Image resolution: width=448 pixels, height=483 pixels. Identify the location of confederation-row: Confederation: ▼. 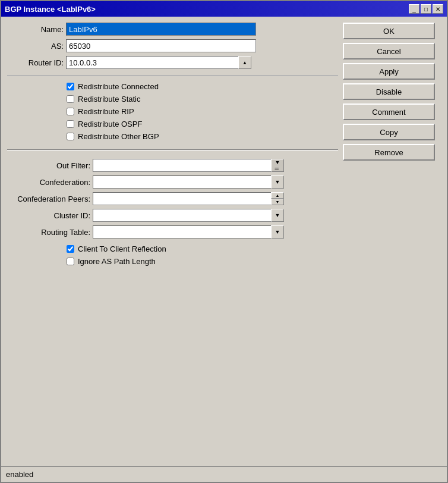
(172, 182).